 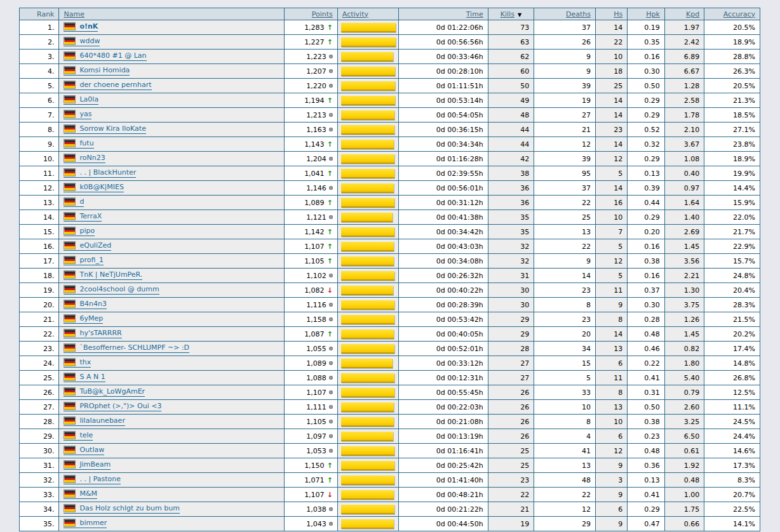 What do you see at coordinates (78, 436) in the screenshot?
I see `player-link: tele` at bounding box center [78, 436].